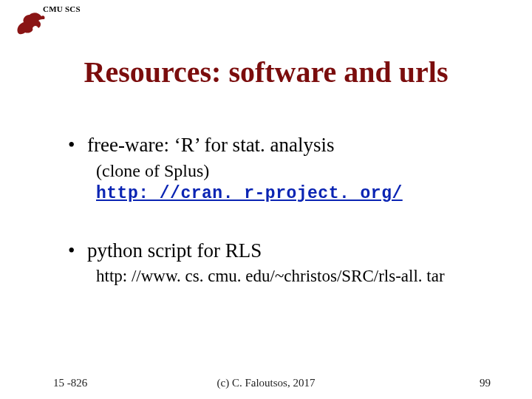 The height and width of the screenshot is (399, 532). I want to click on slide-title: Resources: software and urls, so click(266, 72).